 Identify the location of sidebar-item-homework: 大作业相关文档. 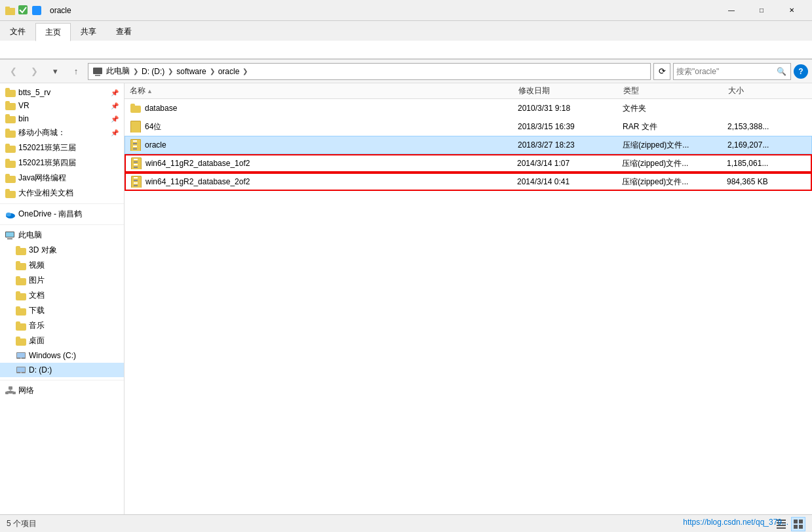
(62, 193).